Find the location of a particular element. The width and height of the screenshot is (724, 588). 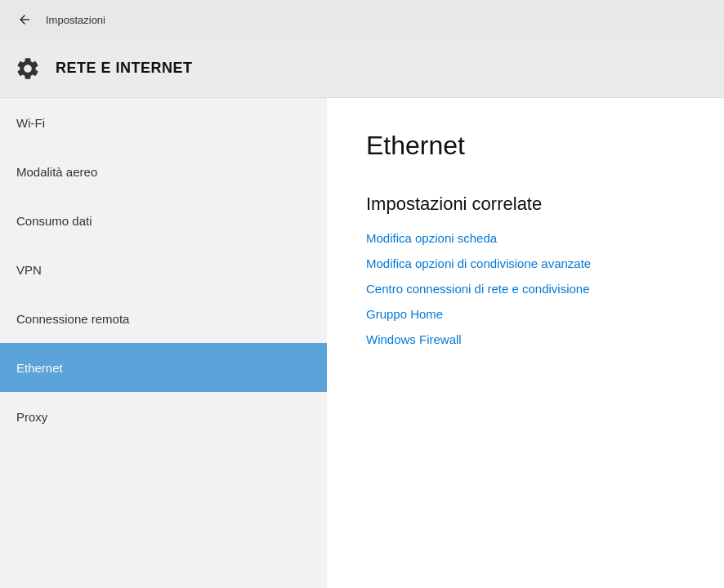

sidebar-item-label: VPN is located at coordinates (29, 270).